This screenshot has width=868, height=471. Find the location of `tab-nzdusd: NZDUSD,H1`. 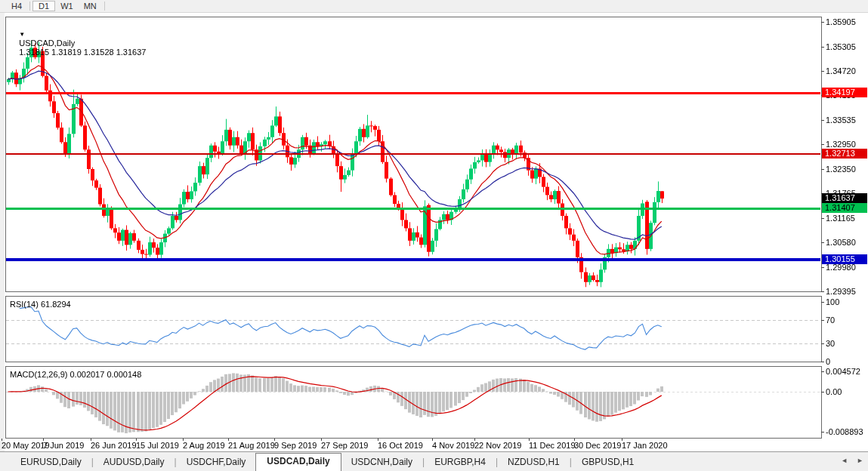

tab-nzdusd: NZDUSD,H1 is located at coordinates (533, 463).